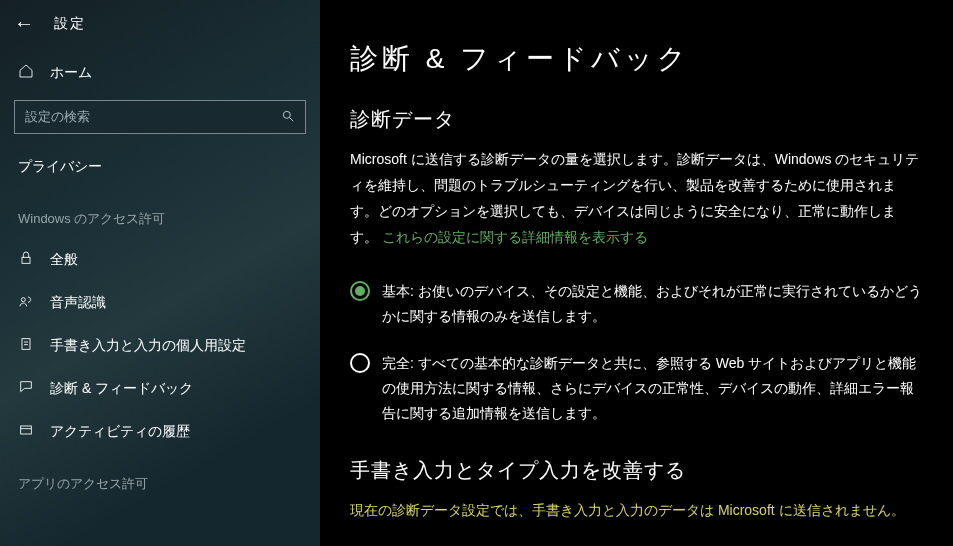  Describe the element at coordinates (160, 388) in the screenshot. I see `sidebar-item-feedback: 診断 & フィードバック` at that location.